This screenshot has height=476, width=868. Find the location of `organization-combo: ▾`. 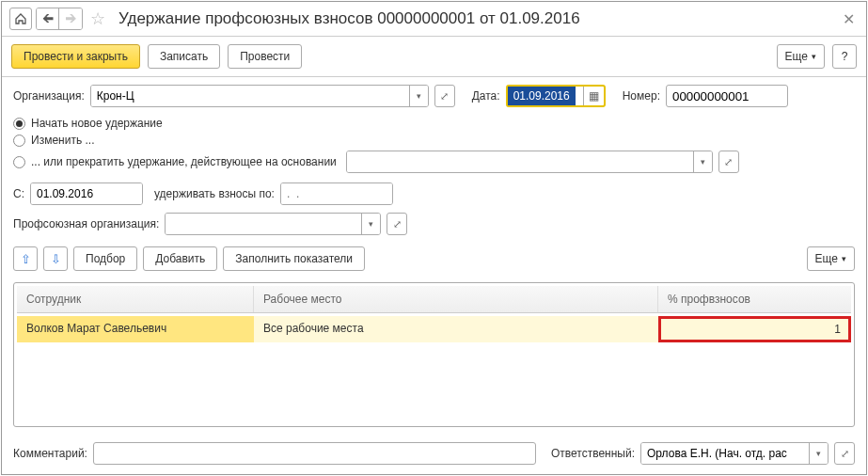

organization-combo: ▾ is located at coordinates (260, 96).